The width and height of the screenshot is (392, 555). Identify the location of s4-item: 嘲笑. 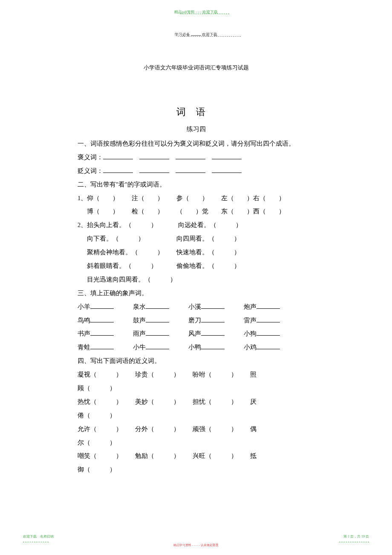
(84, 456).